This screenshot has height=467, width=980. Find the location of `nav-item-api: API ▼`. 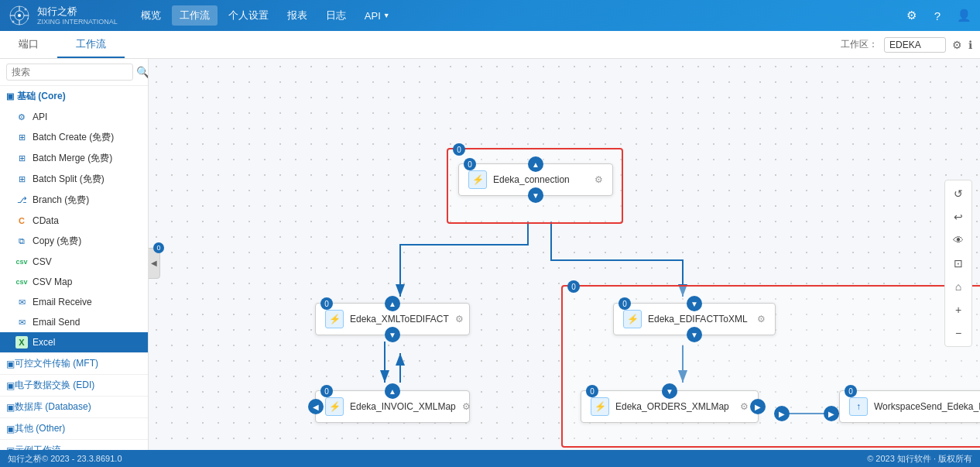

nav-item-api: API ▼ is located at coordinates (378, 15).